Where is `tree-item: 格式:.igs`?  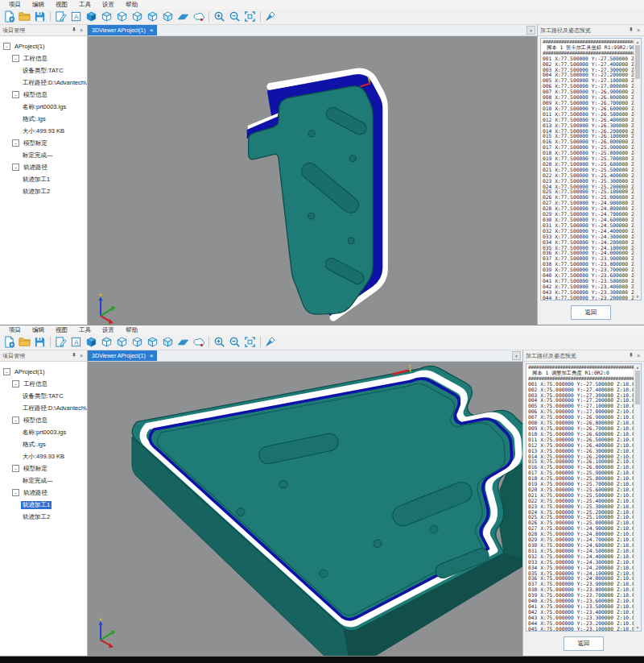 tree-item: 格式:.igs is located at coordinates (43, 445).